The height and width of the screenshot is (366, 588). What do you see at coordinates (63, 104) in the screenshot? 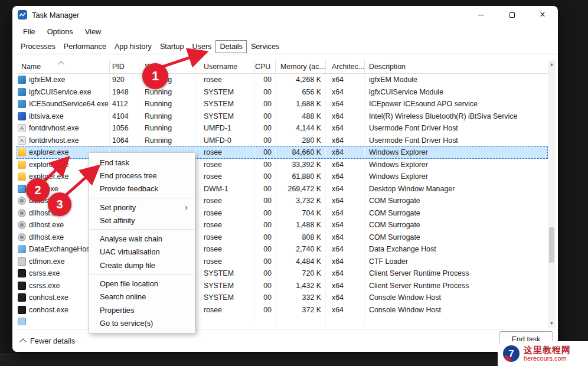
I see `cell-name: ICESoundService64.exe` at bounding box center [63, 104].